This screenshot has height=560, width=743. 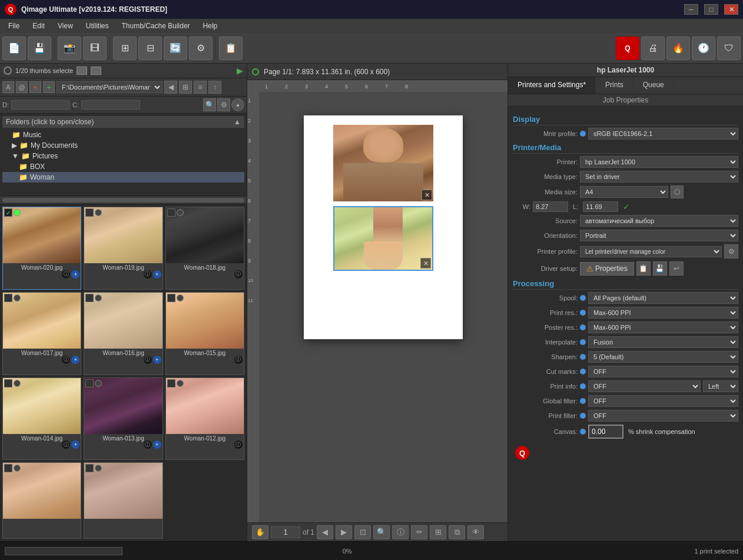 What do you see at coordinates (427, 195) in the screenshot?
I see `remove-image-1-btn: ✕` at bounding box center [427, 195].